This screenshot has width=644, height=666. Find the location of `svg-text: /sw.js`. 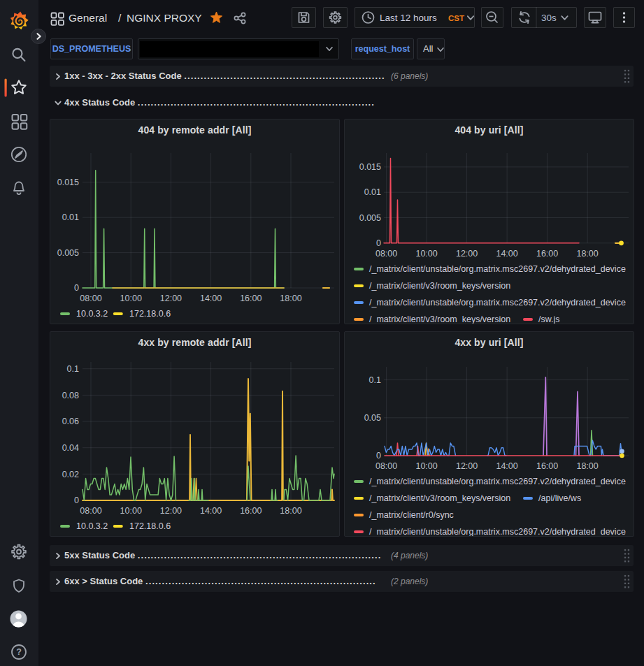

svg-text: /sw.js is located at coordinates (550, 319).